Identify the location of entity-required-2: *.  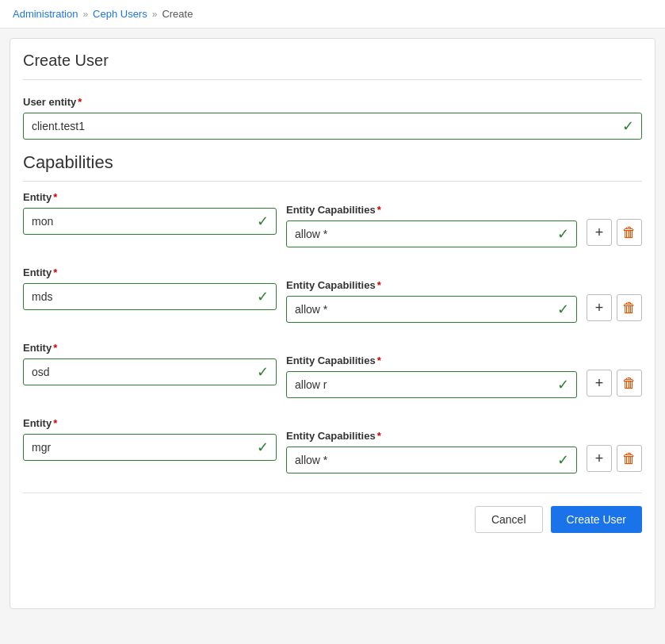
(55, 347).